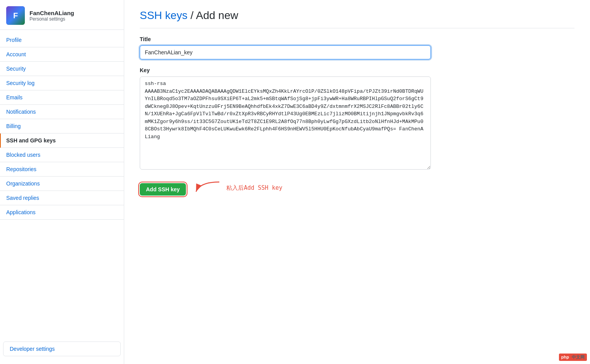 The height and width of the screenshot is (364, 590). What do you see at coordinates (578, 357) in the screenshot?
I see `site-label: 中文网` at bounding box center [578, 357].